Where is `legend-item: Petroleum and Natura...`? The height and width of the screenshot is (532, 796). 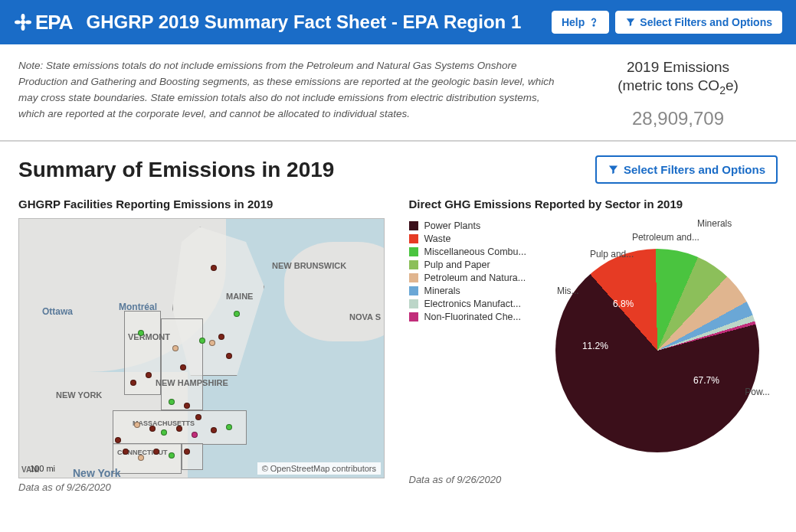 legend-item: Petroleum and Natura... is located at coordinates (467, 278).